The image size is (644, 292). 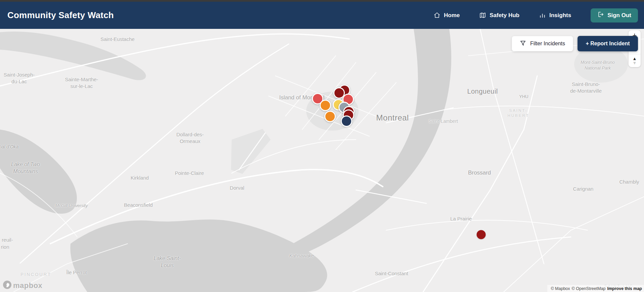 I want to click on map-label-beaconsfield: Beaconsfield, so click(x=138, y=205).